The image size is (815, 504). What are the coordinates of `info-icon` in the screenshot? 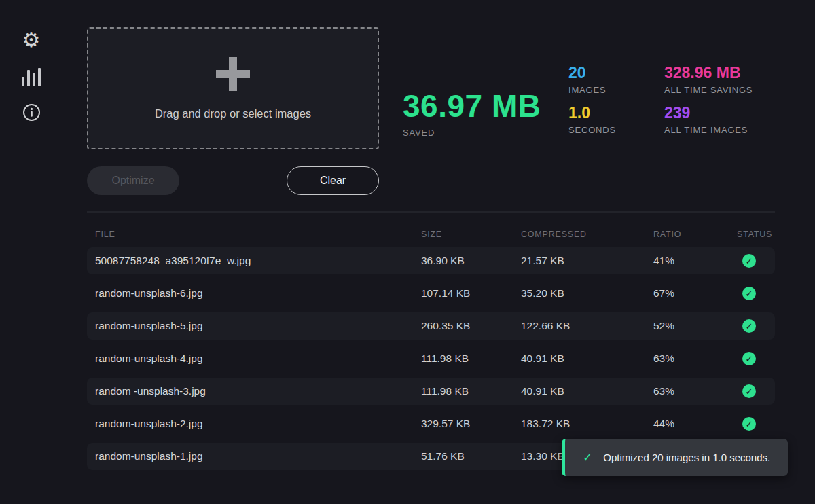 It's located at (31, 114).